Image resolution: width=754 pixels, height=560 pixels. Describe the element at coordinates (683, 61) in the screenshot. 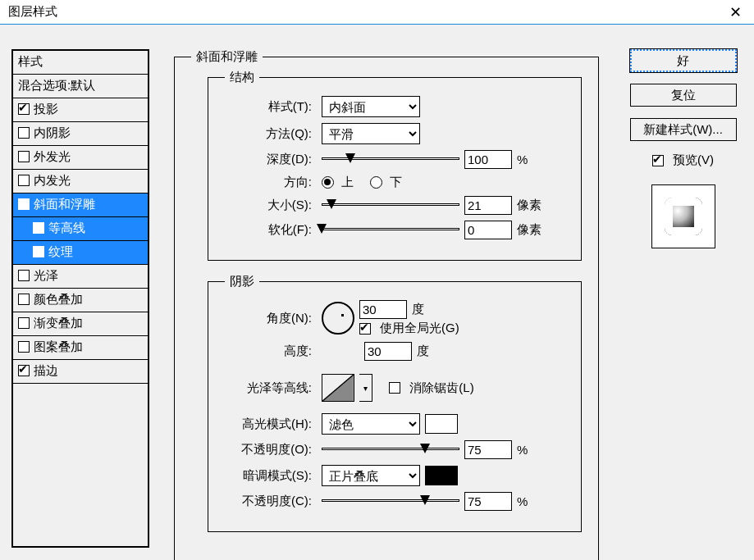

I see `ok-button: 好` at that location.